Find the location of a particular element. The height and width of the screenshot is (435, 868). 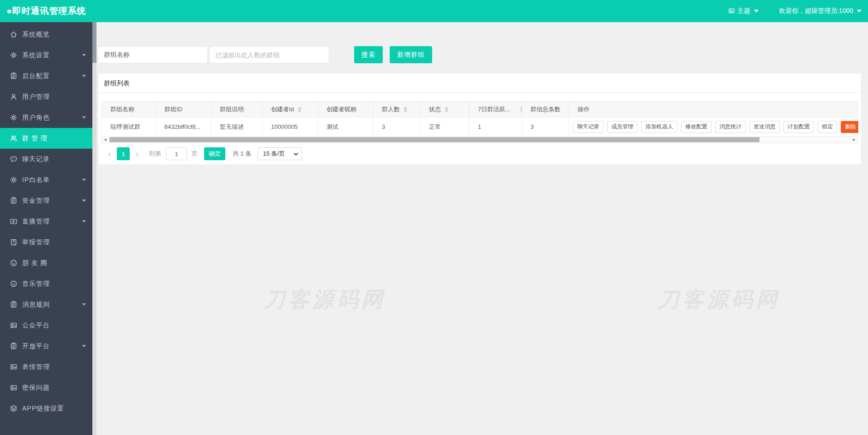

sidebar-item-7: IP白名单 is located at coordinates (46, 180).